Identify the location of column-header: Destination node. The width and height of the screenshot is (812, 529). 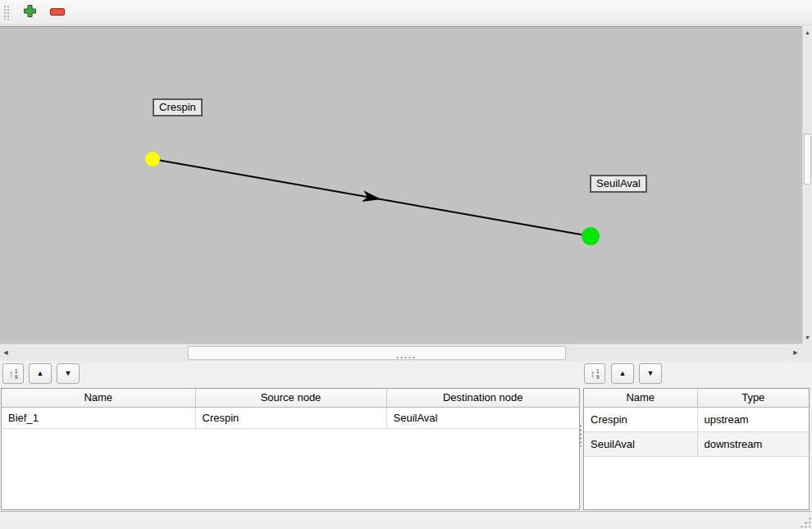
(482, 398).